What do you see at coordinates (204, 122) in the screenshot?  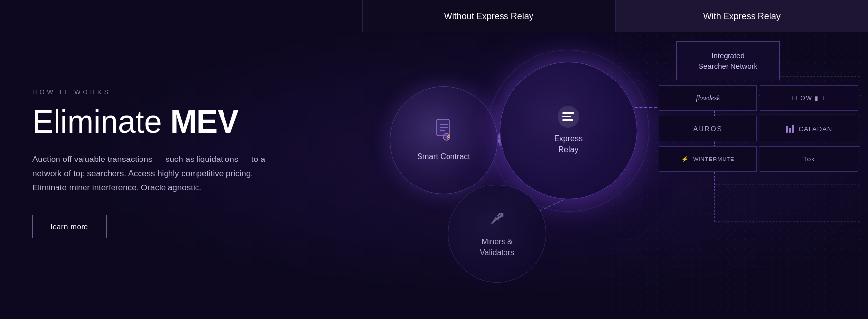 I see `headline-bold: MEV` at bounding box center [204, 122].